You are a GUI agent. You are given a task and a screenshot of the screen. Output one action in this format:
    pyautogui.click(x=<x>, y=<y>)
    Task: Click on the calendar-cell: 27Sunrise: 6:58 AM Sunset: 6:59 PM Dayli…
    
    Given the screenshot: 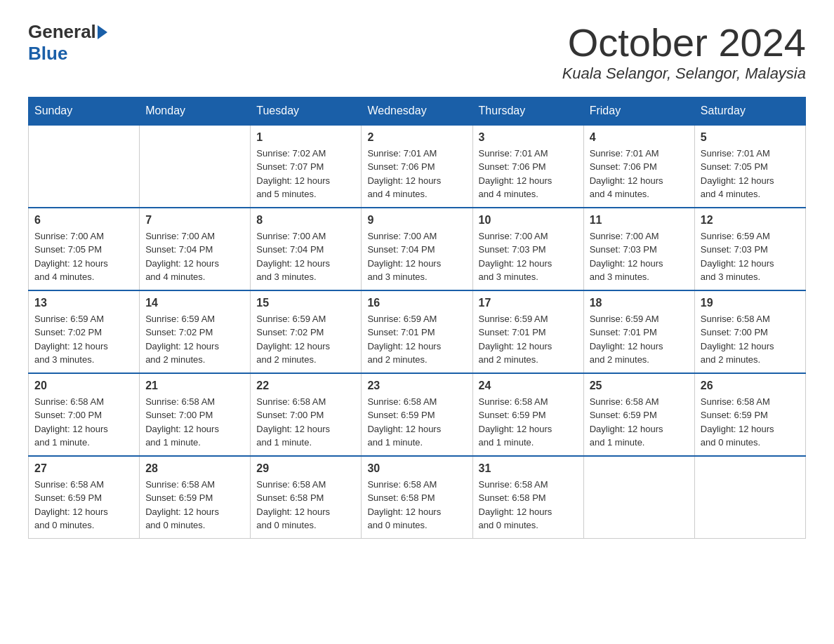 What is the action you would take?
    pyautogui.click(x=84, y=497)
    